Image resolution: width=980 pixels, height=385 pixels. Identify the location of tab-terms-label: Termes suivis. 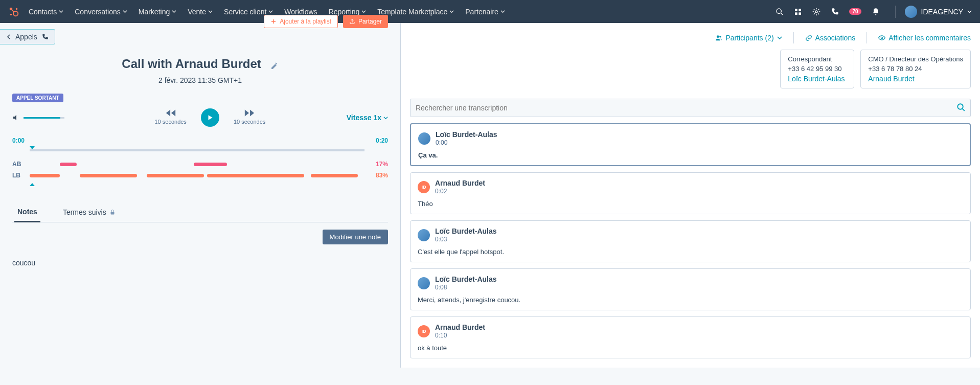
(85, 212).